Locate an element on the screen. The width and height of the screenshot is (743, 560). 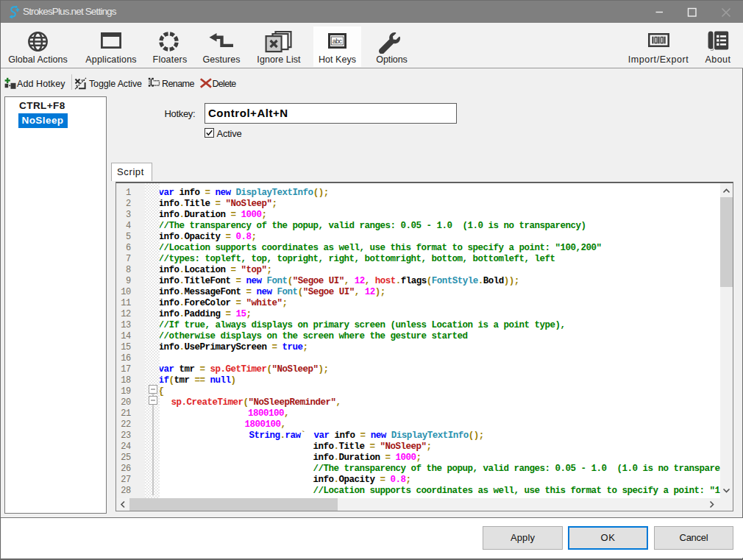
svg-text: abc is located at coordinates (338, 40).